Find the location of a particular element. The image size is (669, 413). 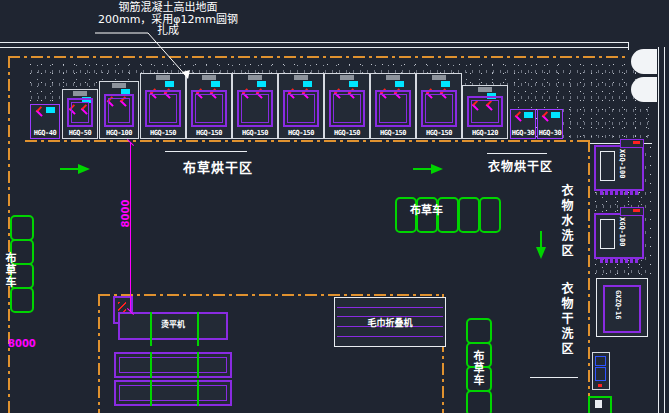

bin-mark is located at coordinates (598, 404).